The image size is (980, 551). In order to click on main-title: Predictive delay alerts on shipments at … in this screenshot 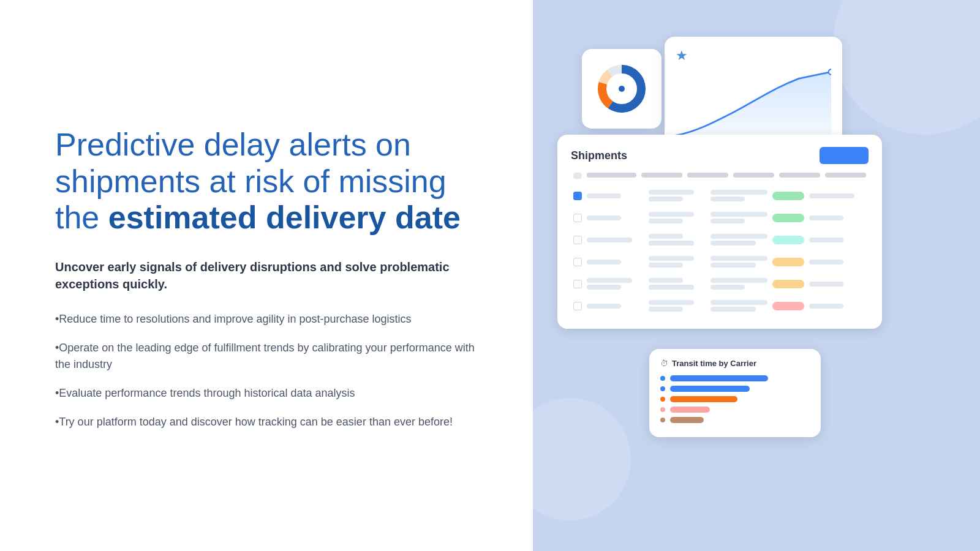, I will do `click(270, 181)`.